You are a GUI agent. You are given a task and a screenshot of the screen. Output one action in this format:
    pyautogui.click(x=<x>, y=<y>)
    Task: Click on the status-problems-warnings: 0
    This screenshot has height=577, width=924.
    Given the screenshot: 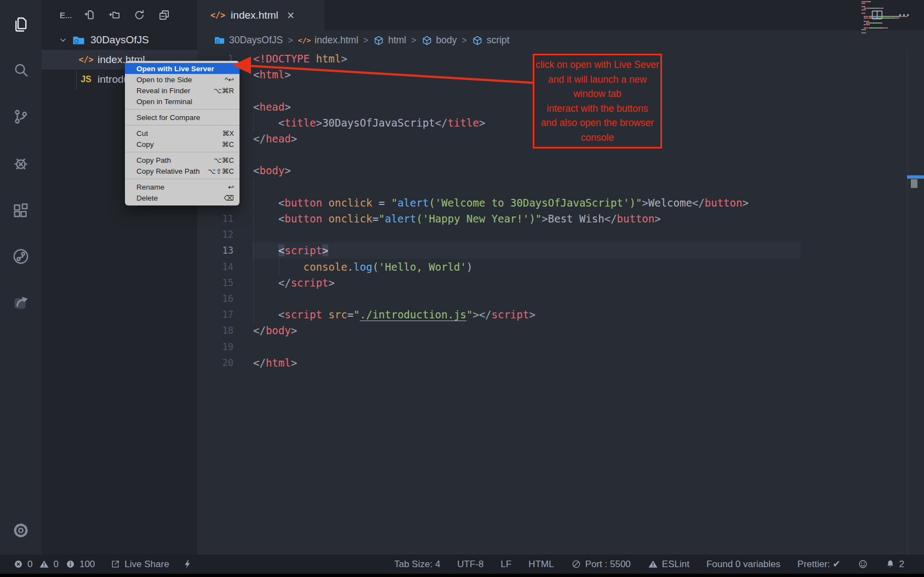 What is the action you would take?
    pyautogui.click(x=48, y=564)
    